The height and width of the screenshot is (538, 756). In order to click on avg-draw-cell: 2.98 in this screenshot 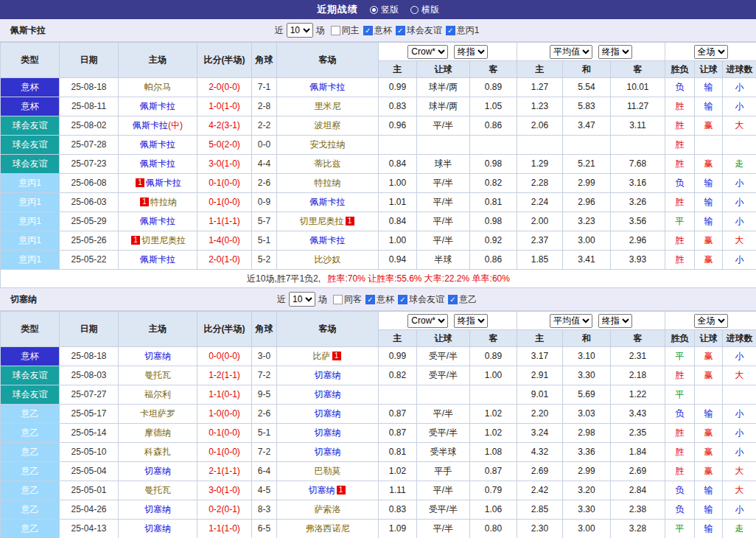, I will do `click(587, 433)`.